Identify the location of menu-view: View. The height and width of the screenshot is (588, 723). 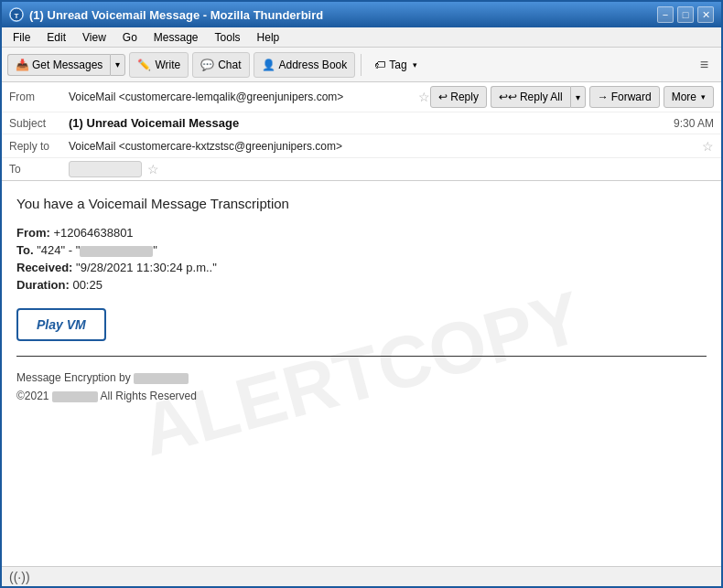
(94, 37).